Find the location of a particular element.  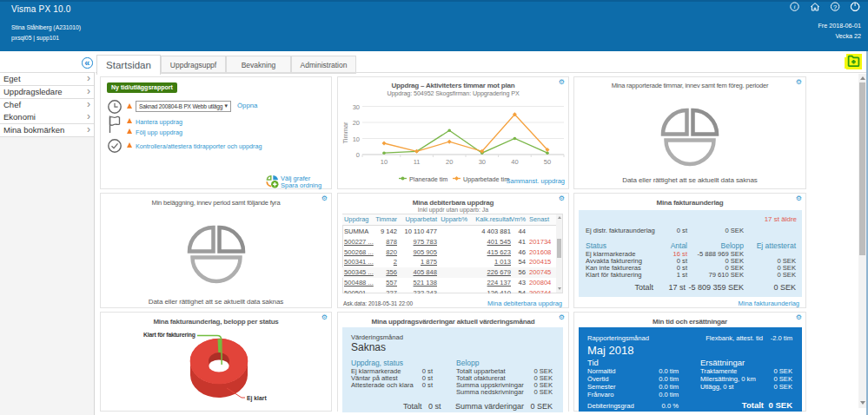

svg-text: 0 is located at coordinates (358, 155).